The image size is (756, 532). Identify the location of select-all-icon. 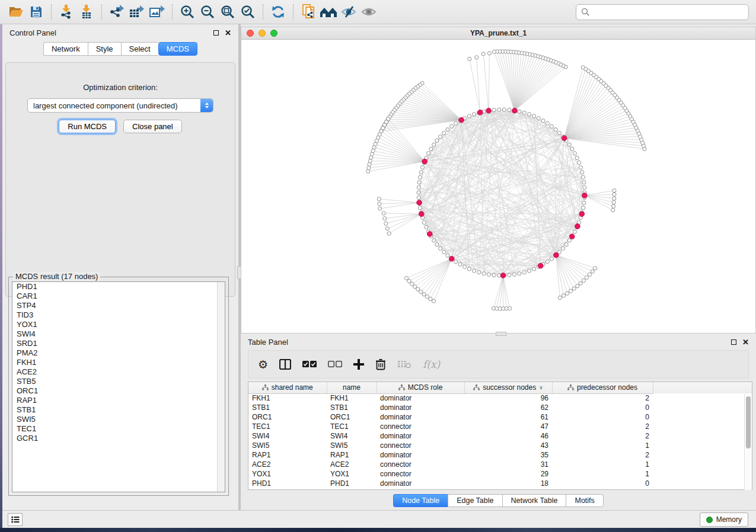
(310, 364).